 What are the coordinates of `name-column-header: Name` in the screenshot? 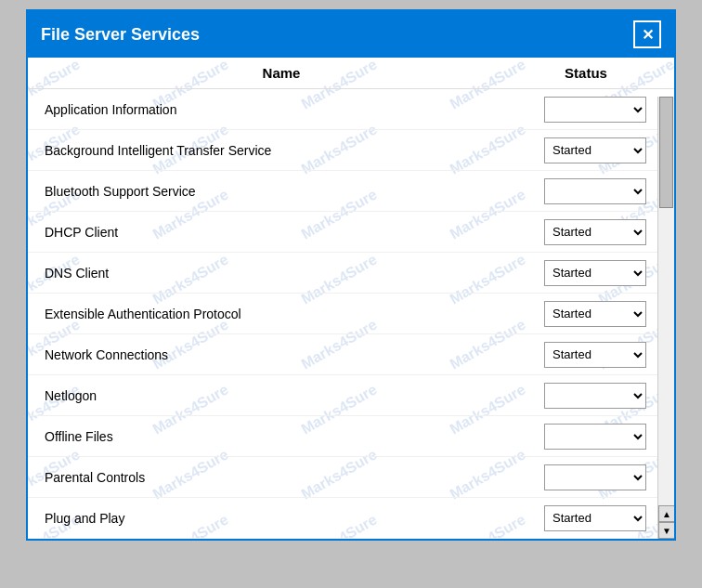 It's located at (277, 72).